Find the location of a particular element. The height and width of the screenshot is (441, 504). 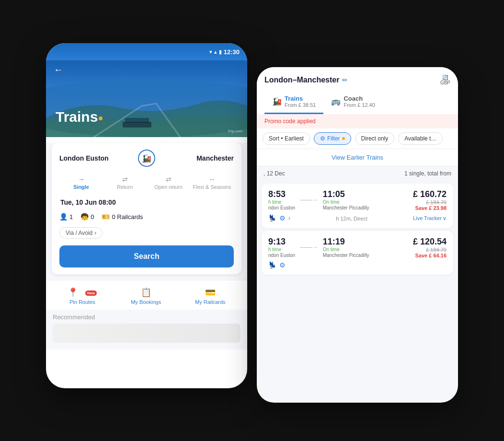

bookings-label: My Bookings is located at coordinates (146, 302).